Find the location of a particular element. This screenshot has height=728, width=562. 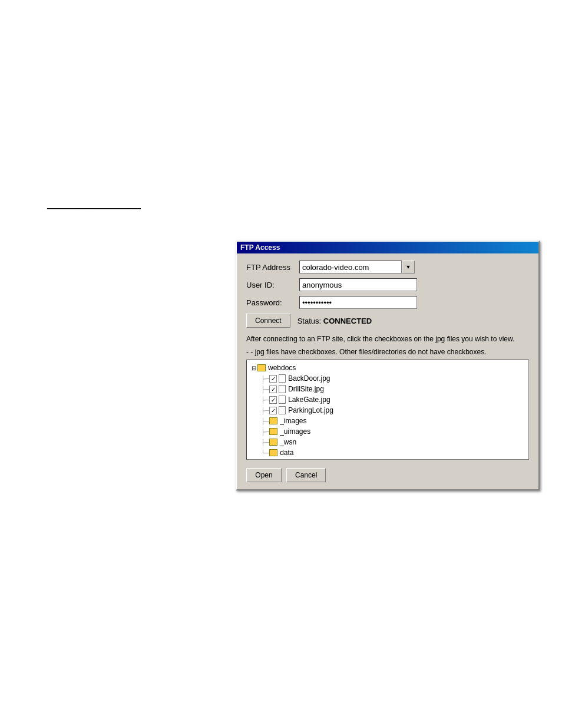

tree-label-images: _images is located at coordinates (293, 421).